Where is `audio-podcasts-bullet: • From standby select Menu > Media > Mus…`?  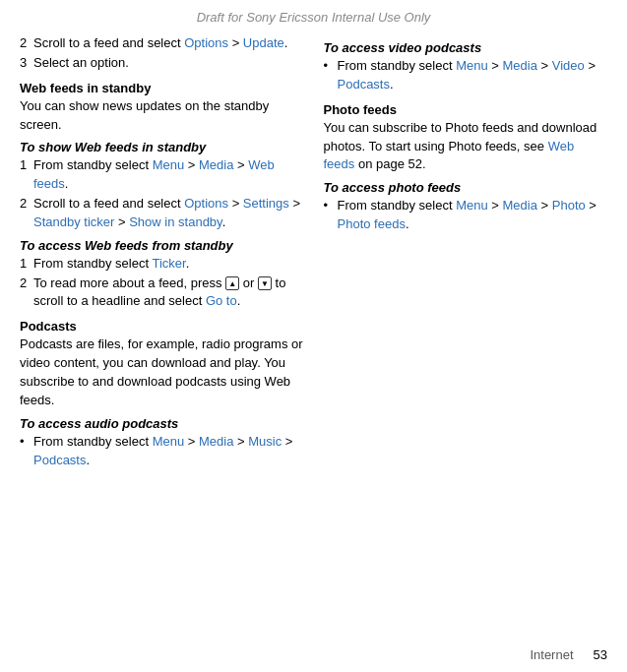 audio-podcasts-bullet: • From standby select Menu > Media > Mus… is located at coordinates (161, 452).